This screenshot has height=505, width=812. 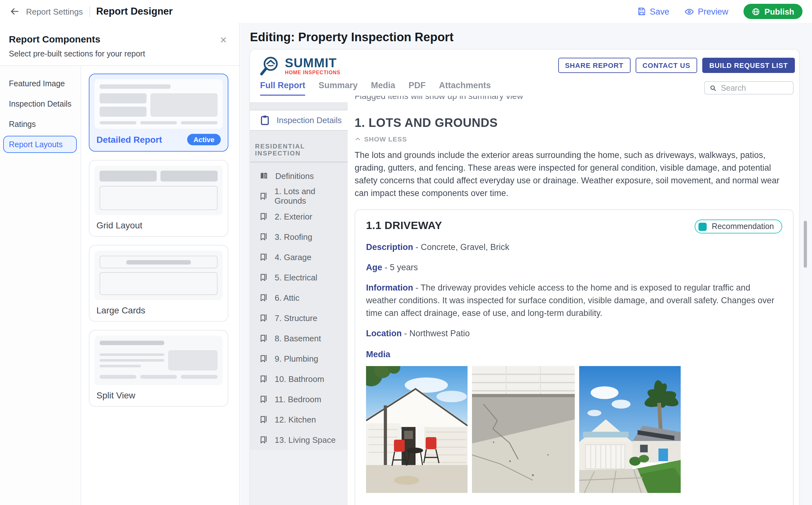 I want to click on layout-card-detailed-report: Detailed Report Active, so click(x=159, y=113).